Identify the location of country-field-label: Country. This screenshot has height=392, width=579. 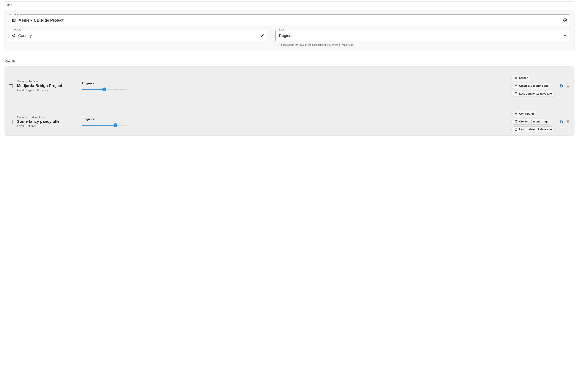
(17, 30).